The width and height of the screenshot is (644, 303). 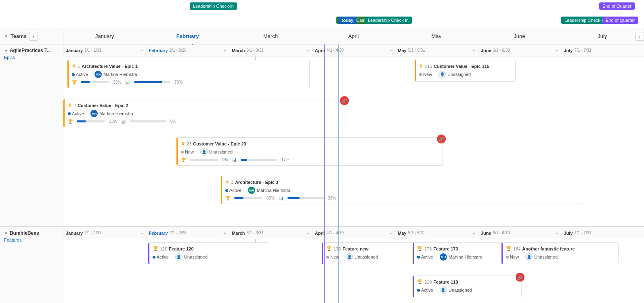 What do you see at coordinates (187, 36) in the screenshot?
I see `month-february: February` at bounding box center [187, 36].